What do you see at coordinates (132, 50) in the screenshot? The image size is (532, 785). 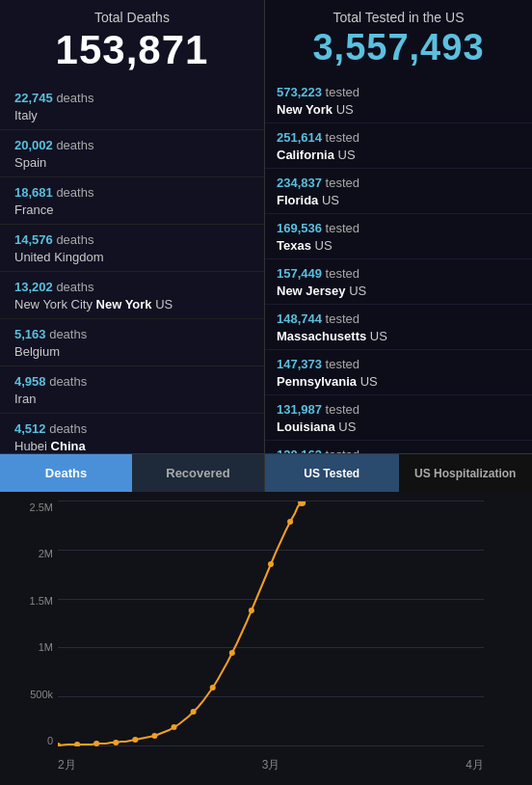 I see `deaths-total: 153,871` at bounding box center [132, 50].